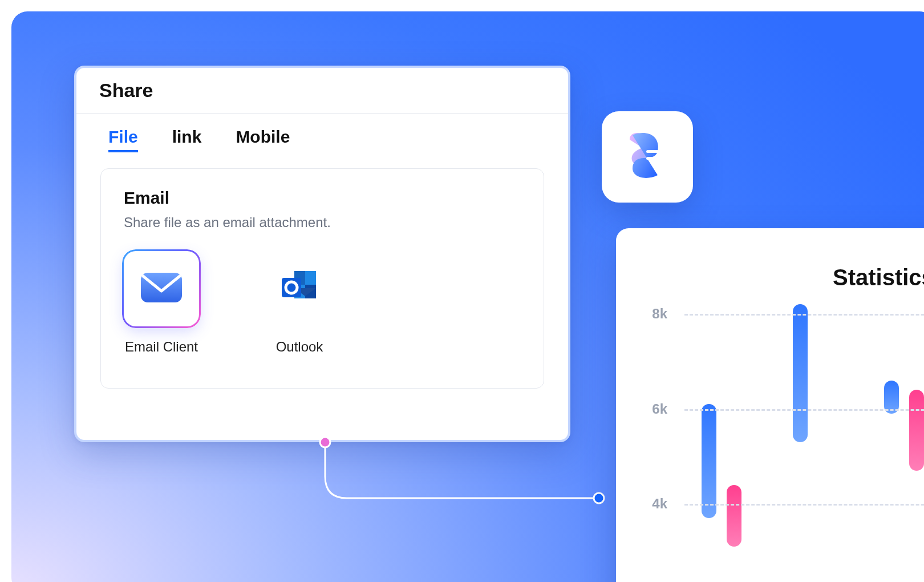 The image size is (924, 582). Describe the element at coordinates (127, 90) in the screenshot. I see `share-dialog-title: Share` at that location.